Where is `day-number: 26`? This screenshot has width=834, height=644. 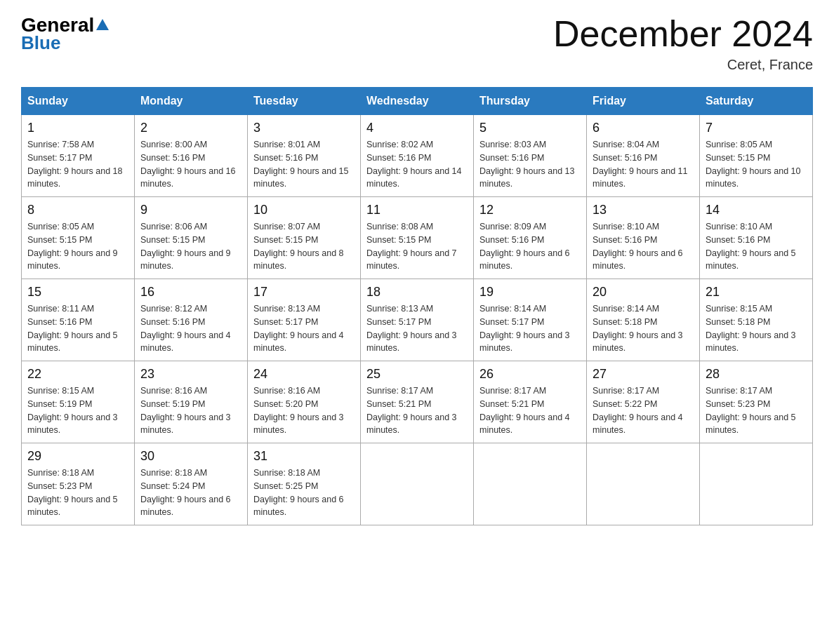
day-number: 26 is located at coordinates (530, 375).